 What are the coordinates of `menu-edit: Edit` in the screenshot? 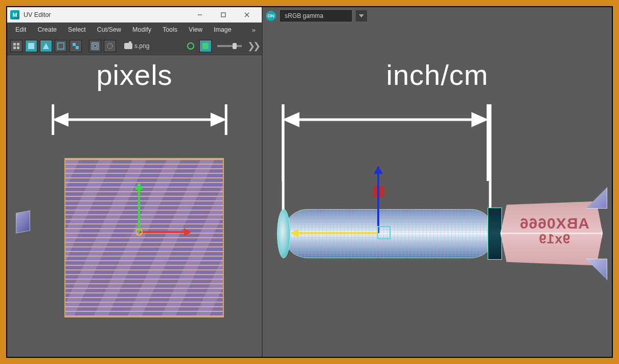 It's located at (21, 30).